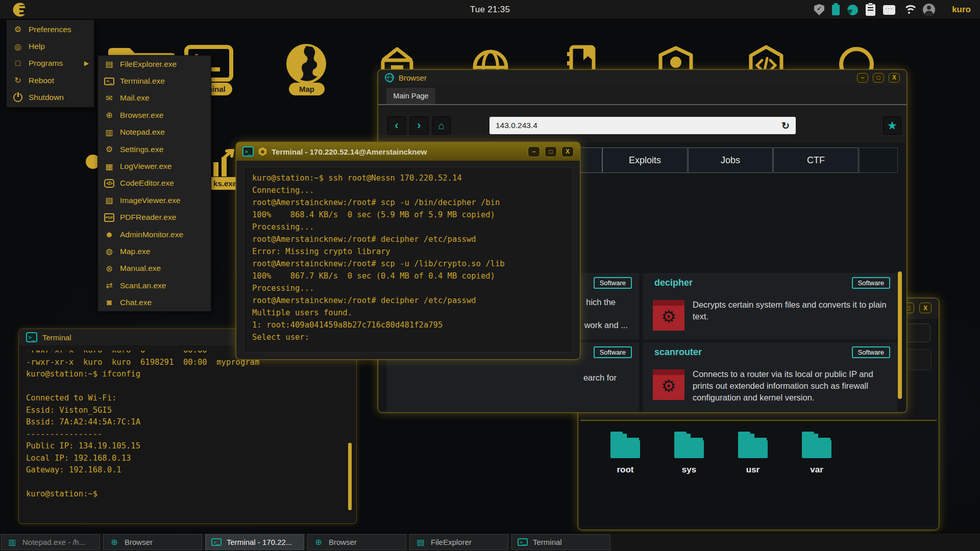 This screenshot has width=980, height=551. I want to click on programs-item-chat-exe: ◙Chat.exe, so click(154, 302).